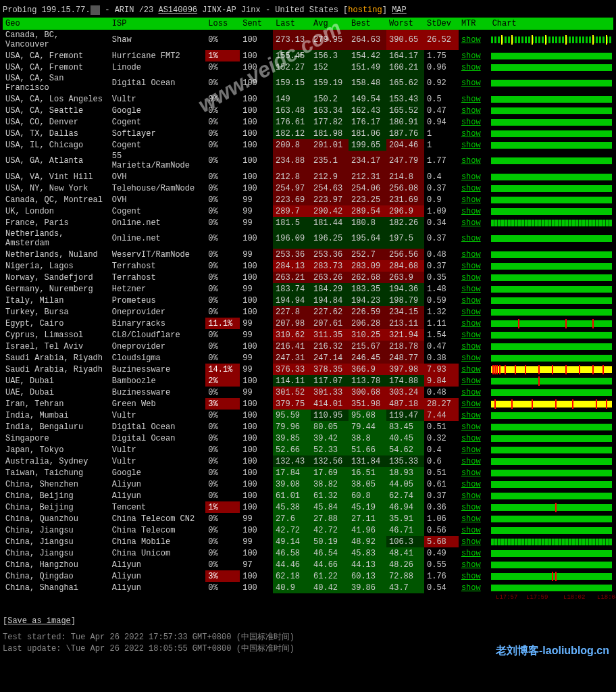 The width and height of the screenshot is (616, 692). I want to click on table-row: India, MumbaiVultr0%10095.59110.9595.081…, so click(308, 415).